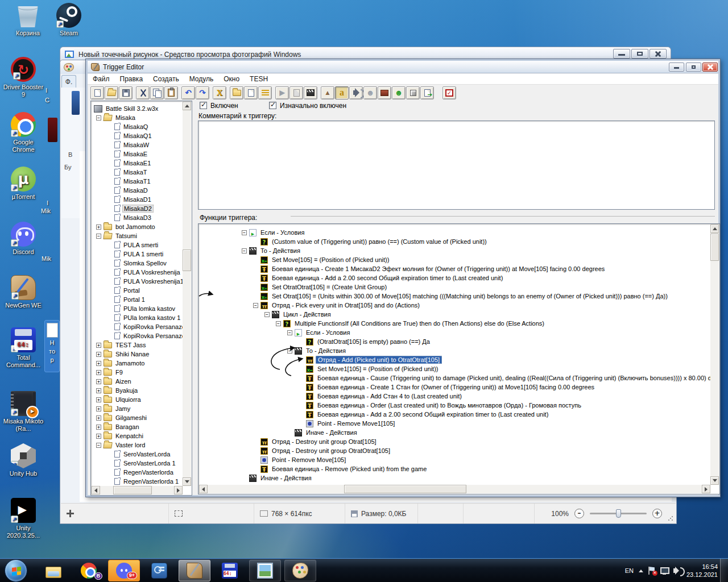 Image resolution: width=728 pixels, height=582 pixels. Describe the element at coordinates (259, 79) in the screenshot. I see `menu-5: TESH` at that location.